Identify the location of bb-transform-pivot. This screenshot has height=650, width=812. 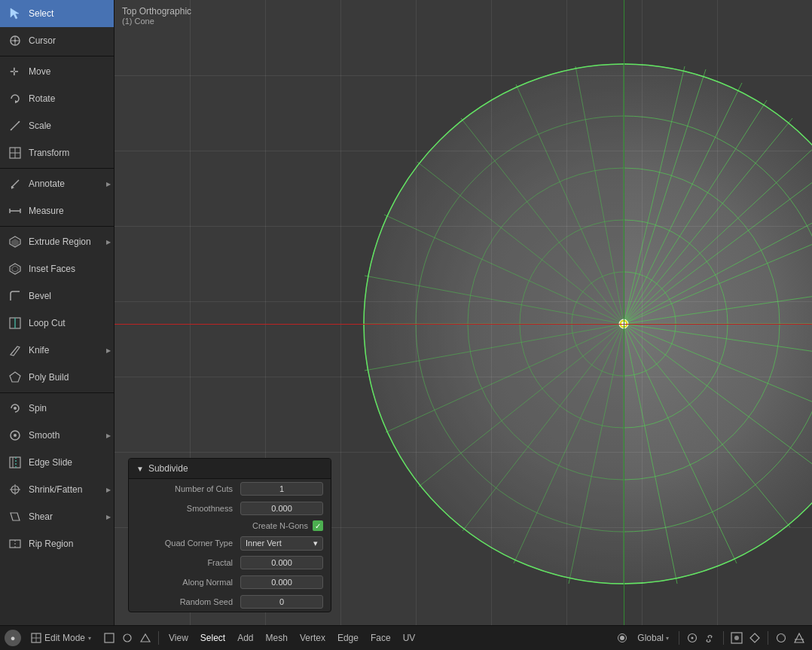
(622, 638).